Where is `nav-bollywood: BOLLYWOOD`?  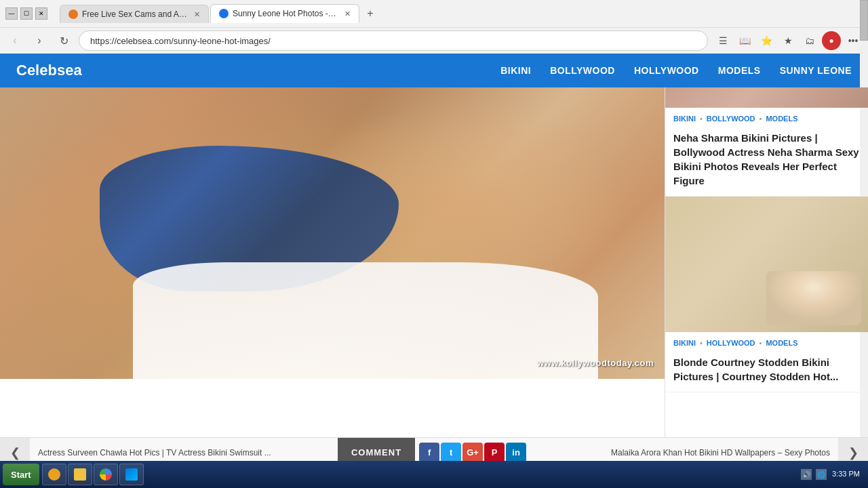 nav-bollywood: BOLLYWOOD is located at coordinates (583, 70).